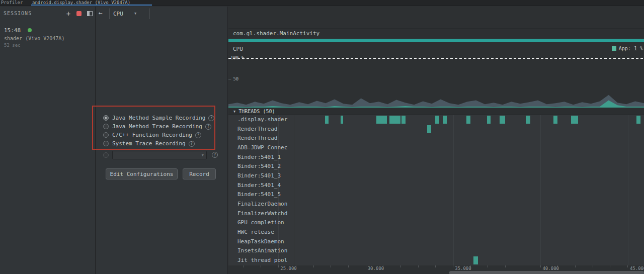 This screenshot has width=644, height=274. Describe the element at coordinates (164, 135) in the screenshot. I see `recording-option-row: C/C++ Function Recording?` at that location.